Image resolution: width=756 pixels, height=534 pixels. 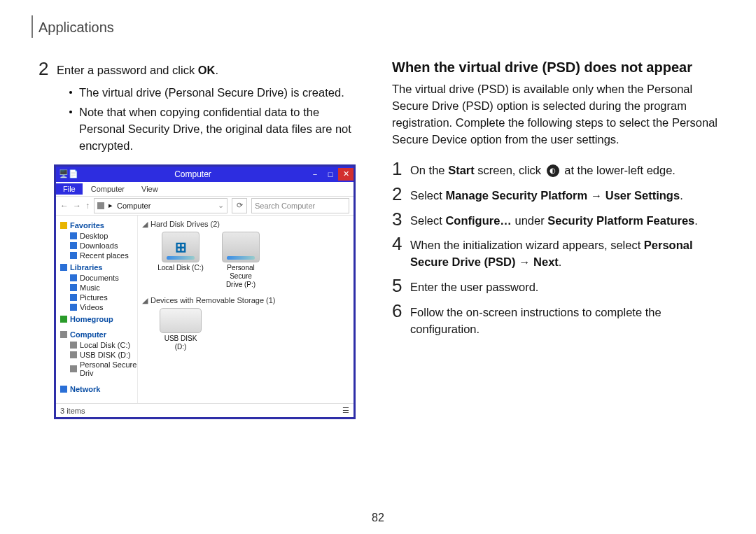 I want to click on sidebar-item: Pictures, so click(x=104, y=297).